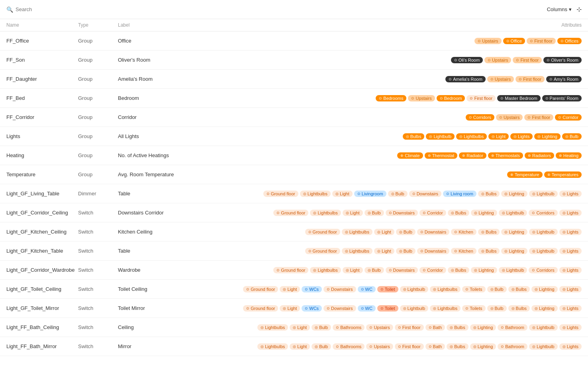 This screenshot has width=588, height=372. What do you see at coordinates (563, 60) in the screenshot?
I see `tag: ⊙Oliver's Room` at bounding box center [563, 60].